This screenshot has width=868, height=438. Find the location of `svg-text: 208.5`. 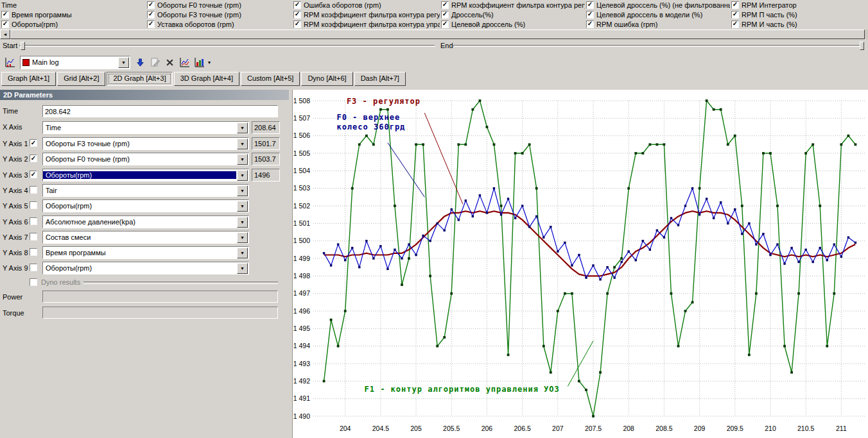

svg-text: 208.5 is located at coordinates (664, 428).